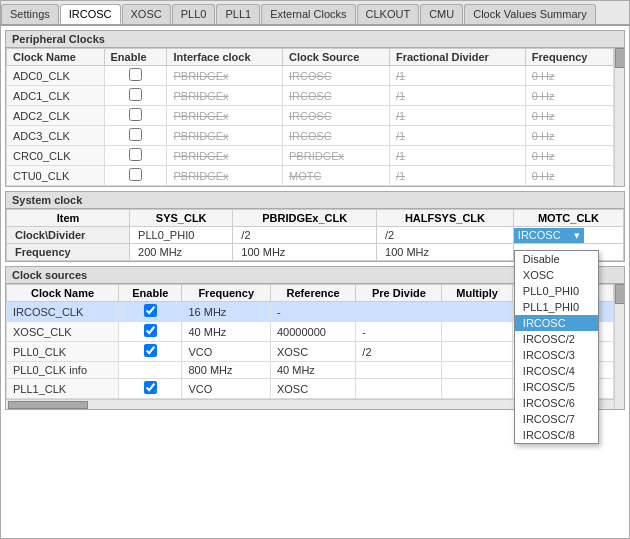  I want to click on popup-item-ircosc7: IRCOSC/7, so click(556, 419).